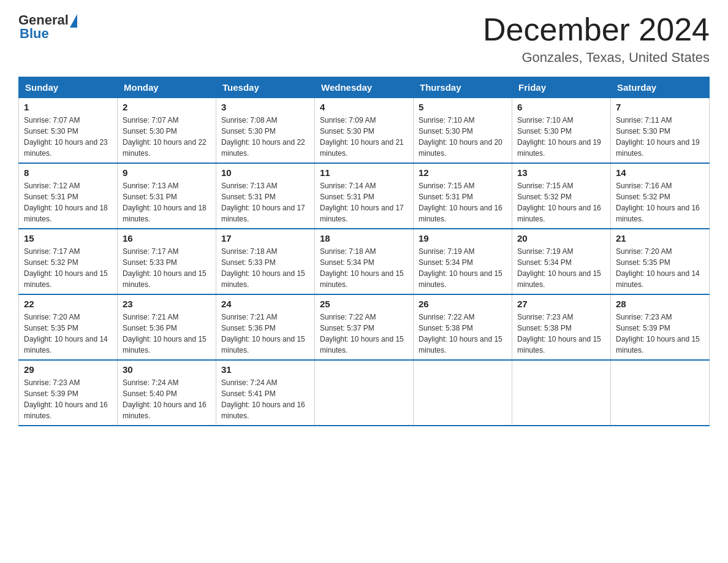 Image resolution: width=728 pixels, height=563 pixels. Describe the element at coordinates (265, 173) in the screenshot. I see `day-number: 10` at that location.